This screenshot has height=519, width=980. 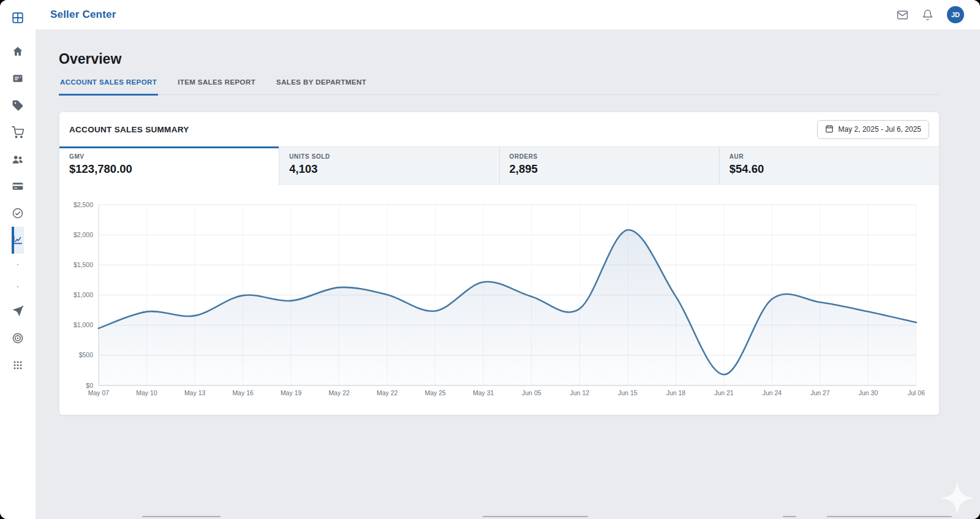 I want to click on date-range-label: May 2, 2025 - Jul 6, 2025, so click(x=880, y=129).